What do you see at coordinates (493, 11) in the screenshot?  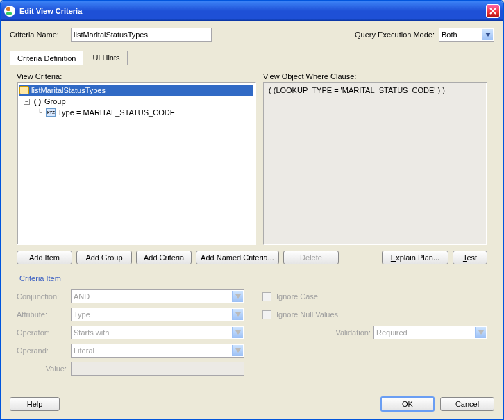 I see `close-icon` at bounding box center [493, 11].